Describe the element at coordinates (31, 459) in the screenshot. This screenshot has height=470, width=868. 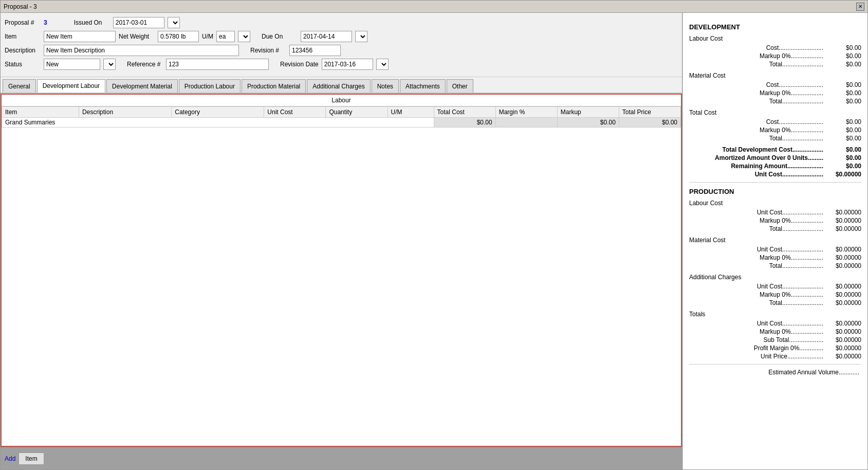
I see `item-button: Item` at that location.